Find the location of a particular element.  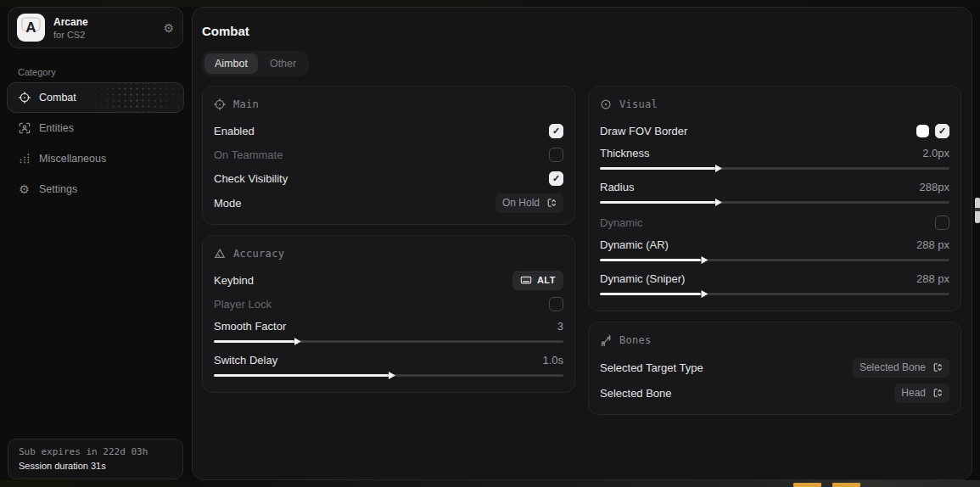

slider-value: 288 px is located at coordinates (933, 278).